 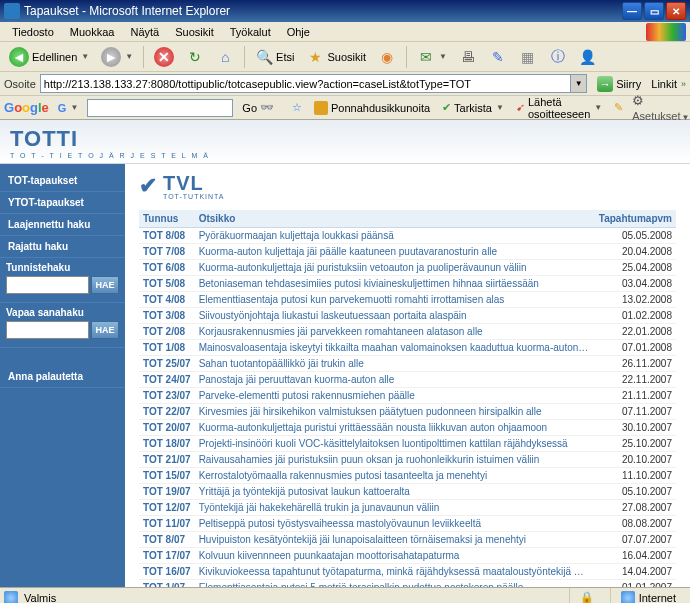 I want to click on research-button: ⓘ, so click(x=558, y=57).